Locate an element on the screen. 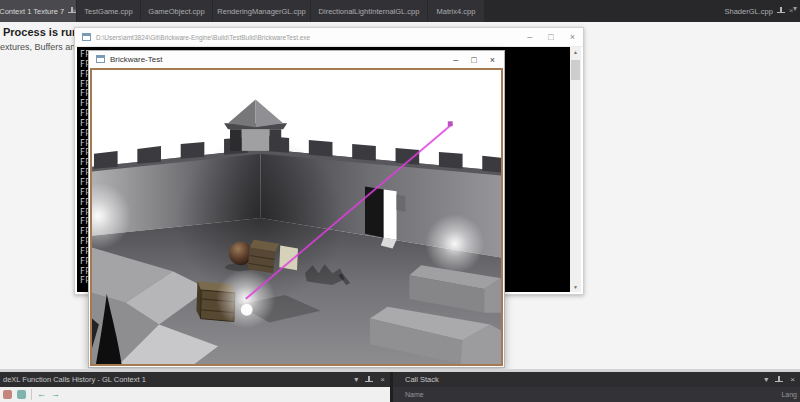 The width and height of the screenshot is (800, 402). call-stack-header: Name Lang is located at coordinates (596, 394).